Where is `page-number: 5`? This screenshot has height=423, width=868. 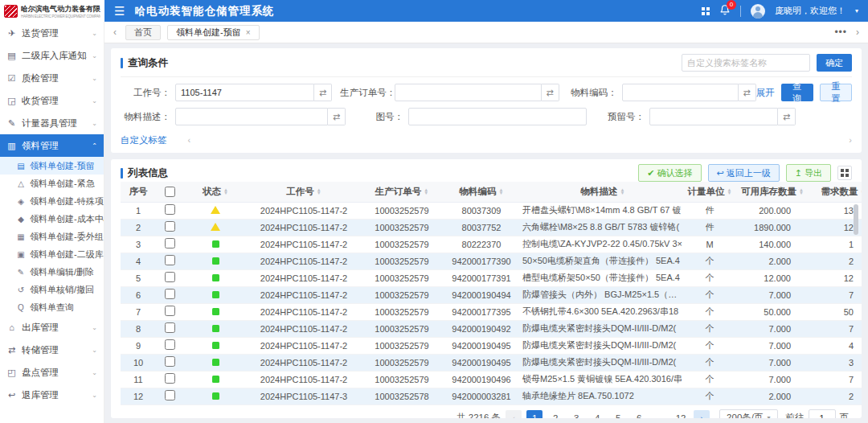 page-number: 5 is located at coordinates (618, 415).